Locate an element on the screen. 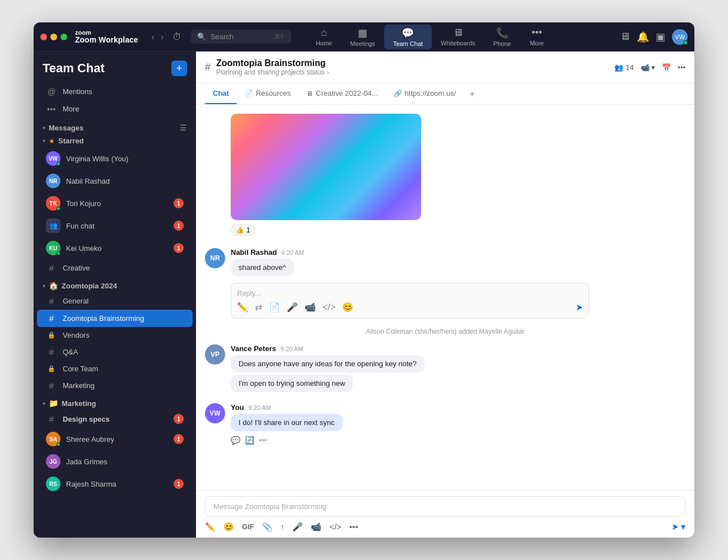  emoji-icon: 😊 is located at coordinates (348, 307).